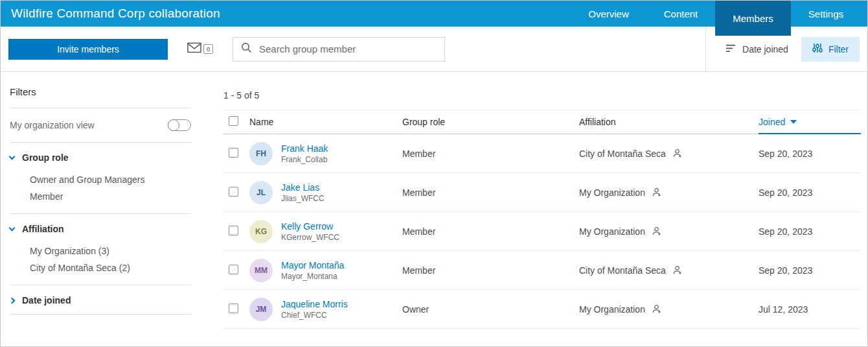  Describe the element at coordinates (312, 270) in the screenshot. I see `name-stack: Mayor Montaña Mayor_Montana` at that location.